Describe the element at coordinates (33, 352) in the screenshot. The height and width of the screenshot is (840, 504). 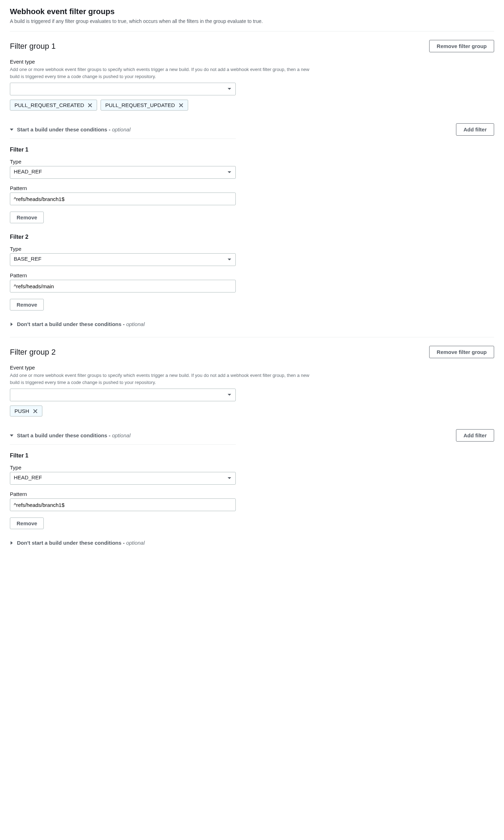
I see `filter-group-title: Filter group 2` at that location.